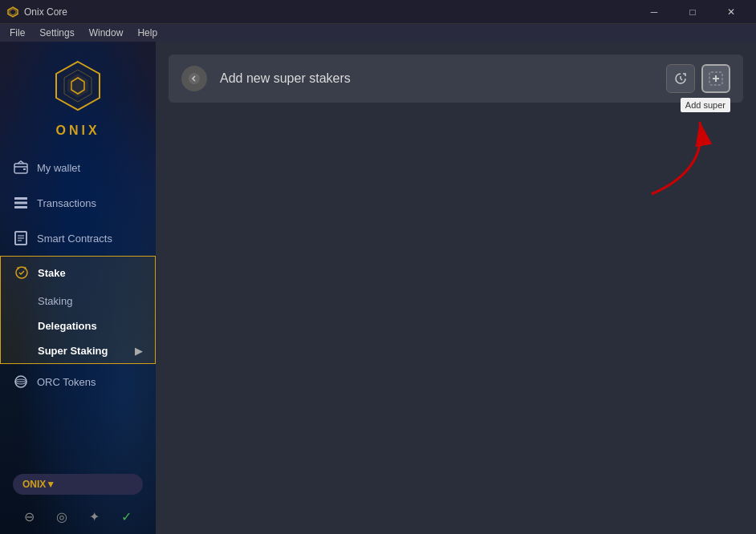 The width and height of the screenshot is (756, 534). What do you see at coordinates (46, 12) in the screenshot?
I see `app-title: Onix Core` at bounding box center [46, 12].